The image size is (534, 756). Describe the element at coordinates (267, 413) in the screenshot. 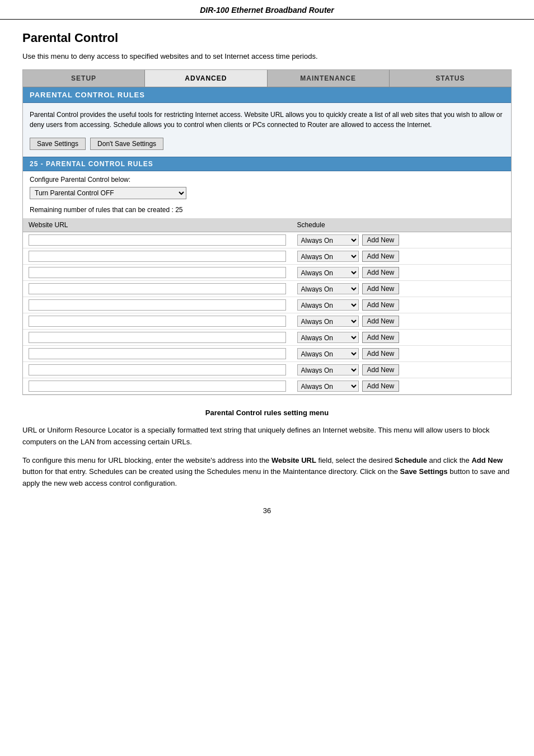

I see `caption: Parental Control rules setting menu` at that location.